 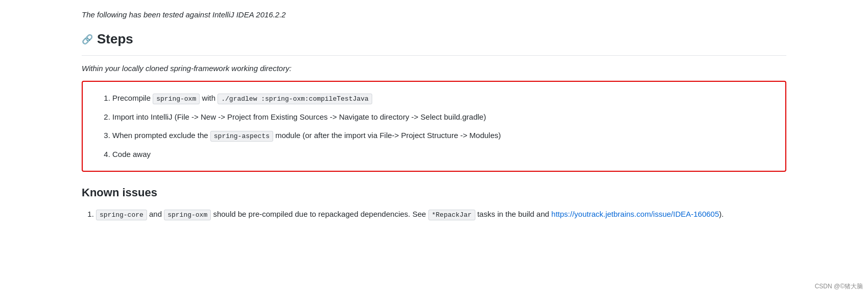 What do you see at coordinates (434, 214) in the screenshot?
I see `known-issues-list: spring-core and spring-oxm should be pre…` at bounding box center [434, 214].